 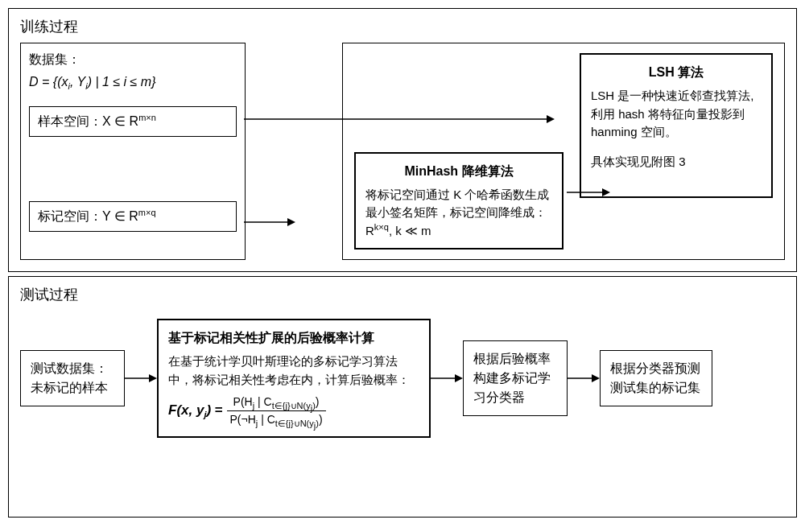 What do you see at coordinates (402, 295) in the screenshot?
I see `testing-title: 测试过程` at bounding box center [402, 295].